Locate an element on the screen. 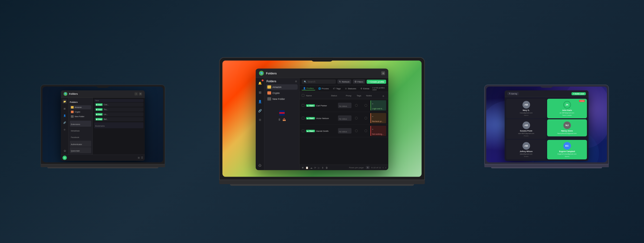 This screenshot has width=644, height=243. left-auth-item: Authenticator is located at coordinates (81, 144).